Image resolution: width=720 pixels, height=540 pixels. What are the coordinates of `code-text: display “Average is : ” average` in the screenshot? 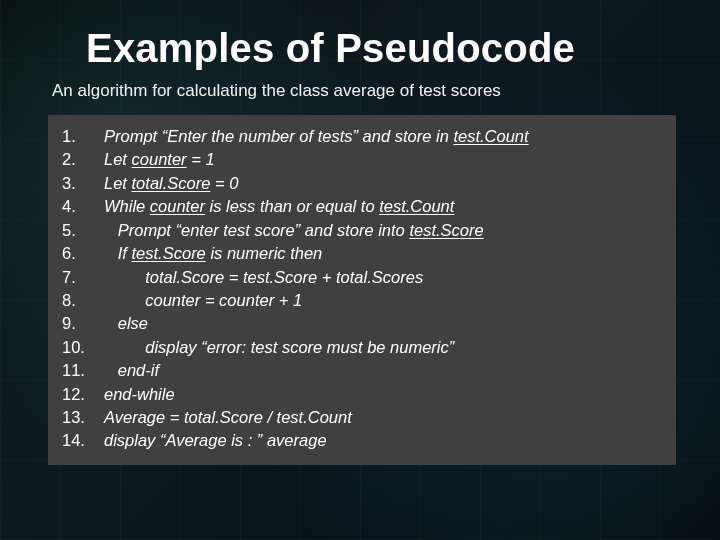 It's located at (216, 440).